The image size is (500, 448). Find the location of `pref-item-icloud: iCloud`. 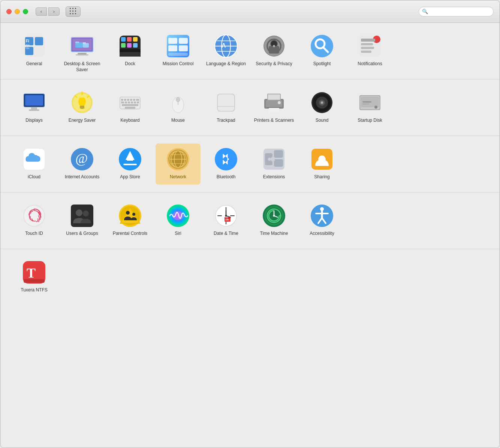

pref-item-icloud: iCloud is located at coordinates (34, 164).